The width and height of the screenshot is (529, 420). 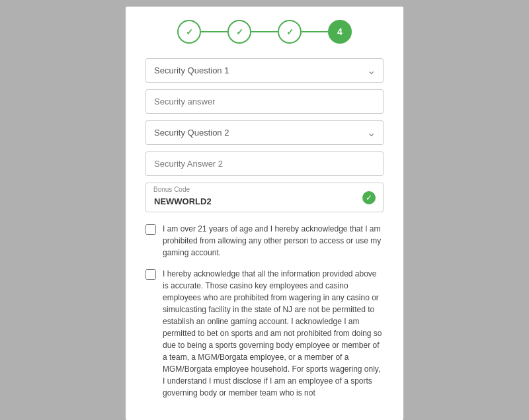 What do you see at coordinates (264, 164) in the screenshot?
I see `security-answer-2-input` at bounding box center [264, 164].